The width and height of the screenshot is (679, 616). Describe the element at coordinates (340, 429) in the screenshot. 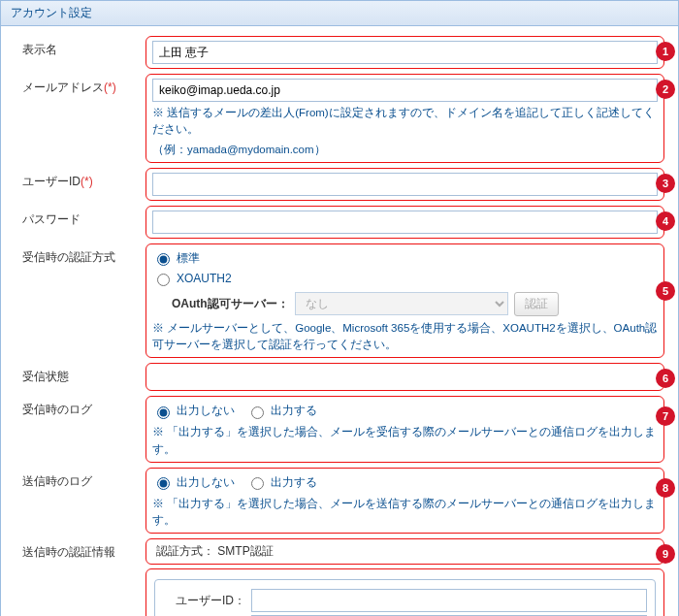

I see `row-recv-log: 受信時のログ 出力しない 出力する ※ 「出力する」を選択した場合、メールを受信…` at that location.